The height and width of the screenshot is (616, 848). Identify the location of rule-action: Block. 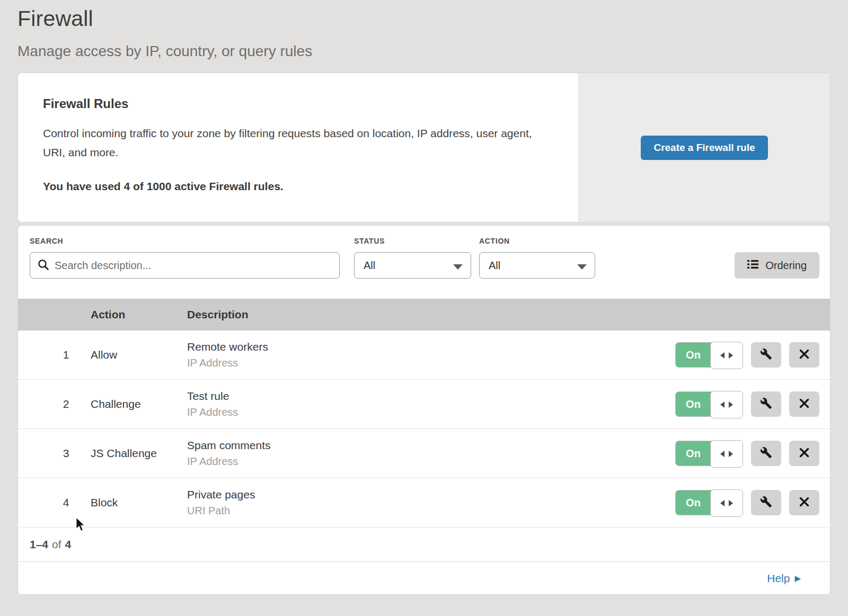
(139, 503).